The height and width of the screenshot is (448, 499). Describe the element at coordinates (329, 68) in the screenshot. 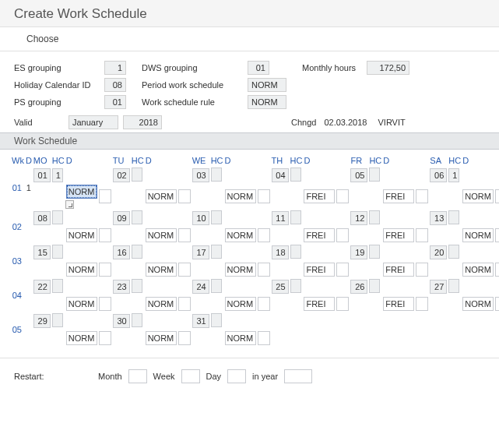

I see `monthly-hours-label: Monthly hours` at that location.